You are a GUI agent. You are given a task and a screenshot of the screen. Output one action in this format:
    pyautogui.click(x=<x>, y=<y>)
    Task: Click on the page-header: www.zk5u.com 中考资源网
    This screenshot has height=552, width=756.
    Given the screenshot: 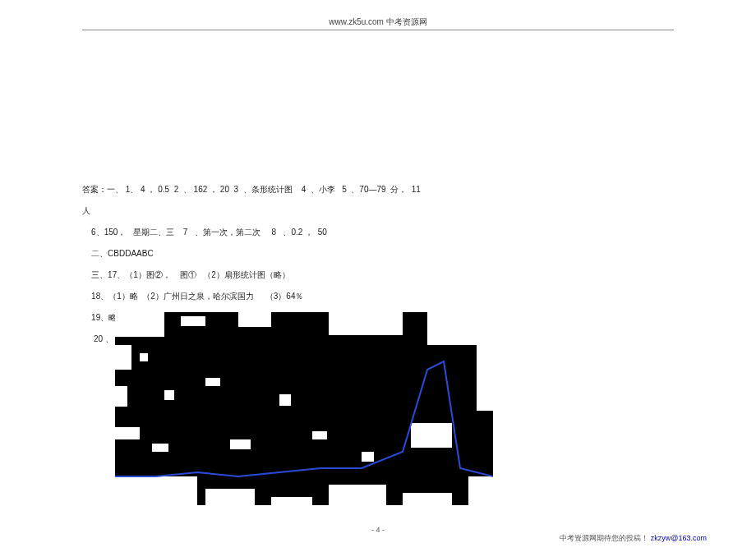 What is the action you would take?
    pyautogui.click(x=378, y=23)
    